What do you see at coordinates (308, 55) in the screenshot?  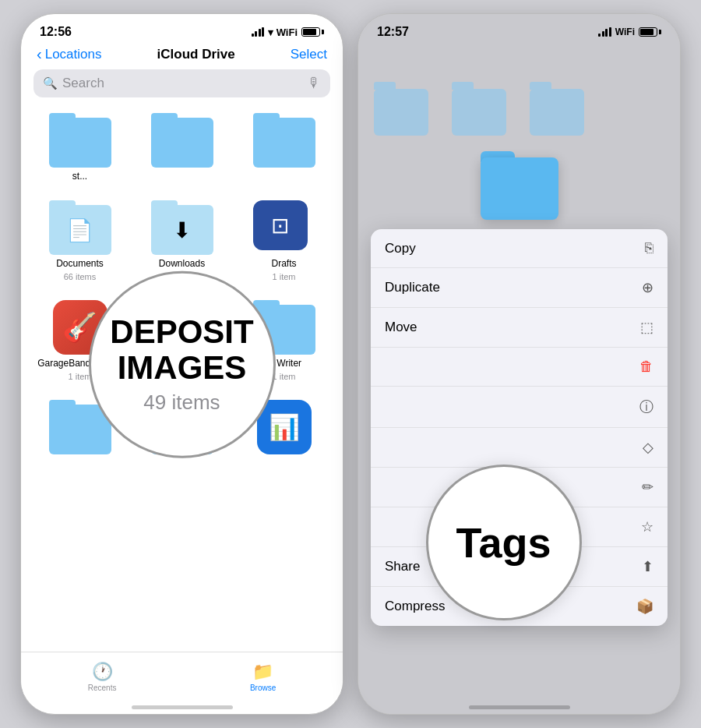 I see `select-button: Select` at bounding box center [308, 55].